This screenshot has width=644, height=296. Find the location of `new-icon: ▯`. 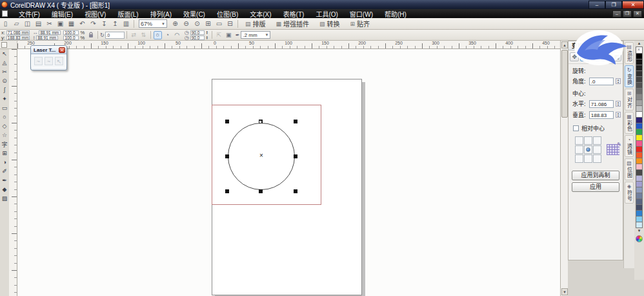

new-icon: ▯ is located at coordinates (5, 24).